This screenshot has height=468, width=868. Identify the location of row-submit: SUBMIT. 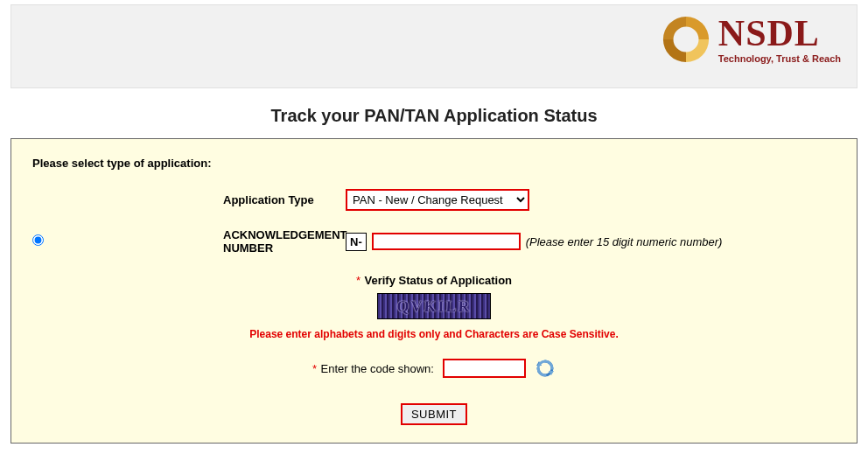
(434, 415).